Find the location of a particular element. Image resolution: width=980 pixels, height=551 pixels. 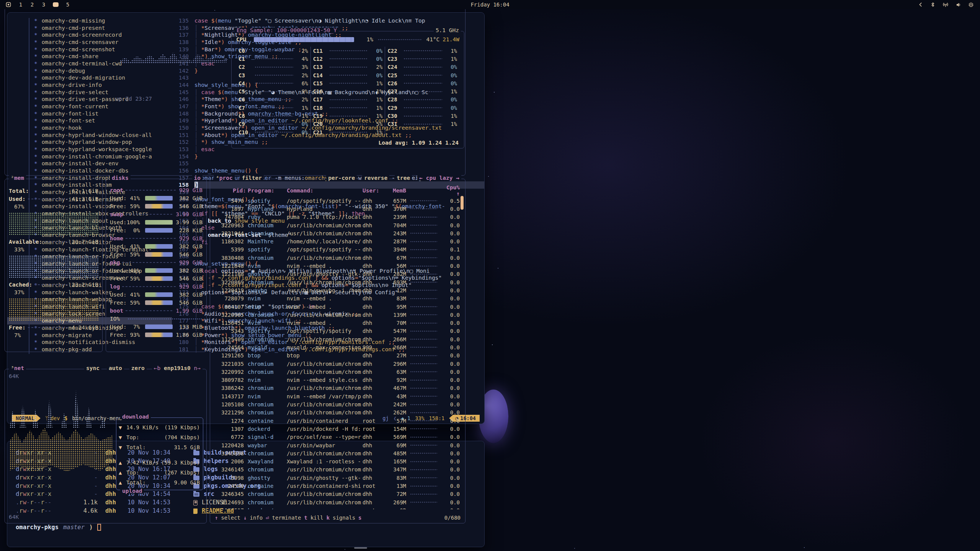

footer-key: k is located at coordinates (328, 518).